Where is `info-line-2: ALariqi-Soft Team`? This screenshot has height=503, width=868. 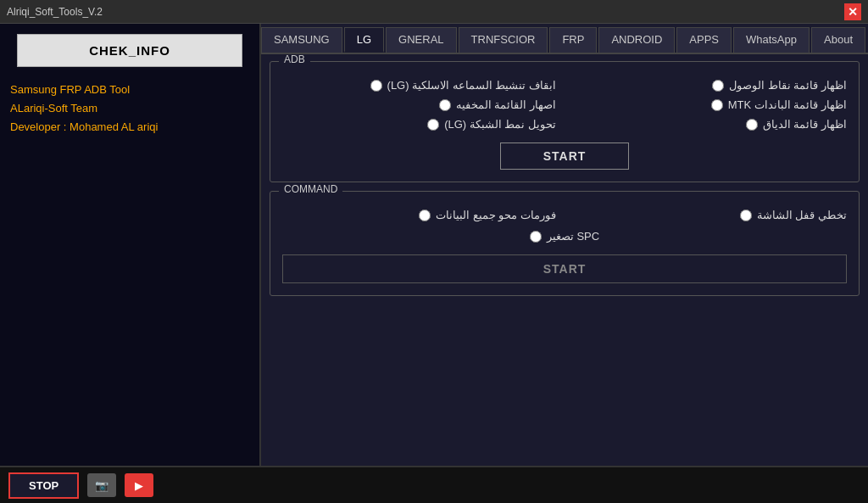
info-line-2: ALariqi-Soft Team is located at coordinates (130, 109).